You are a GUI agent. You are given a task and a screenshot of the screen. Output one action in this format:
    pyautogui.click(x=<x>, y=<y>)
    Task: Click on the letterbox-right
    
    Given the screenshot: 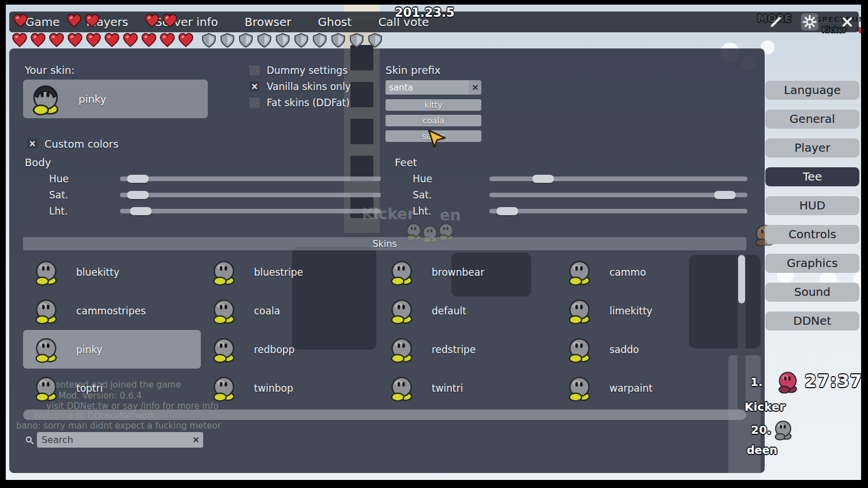 What is the action you would take?
    pyautogui.click(x=865, y=244)
    